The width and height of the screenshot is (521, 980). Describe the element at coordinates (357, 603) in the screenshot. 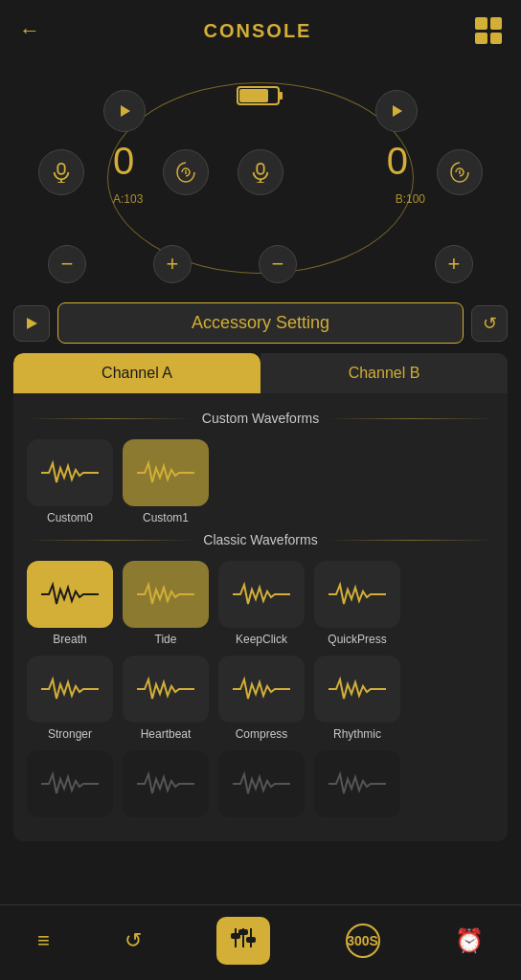

I see `list-item: QuickPress` at that location.